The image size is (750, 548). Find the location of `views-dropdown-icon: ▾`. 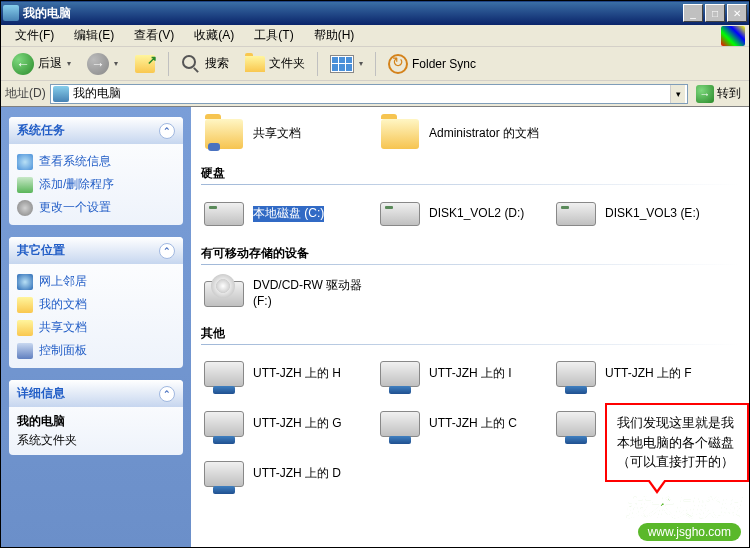

views-dropdown-icon: ▾ is located at coordinates (361, 64).